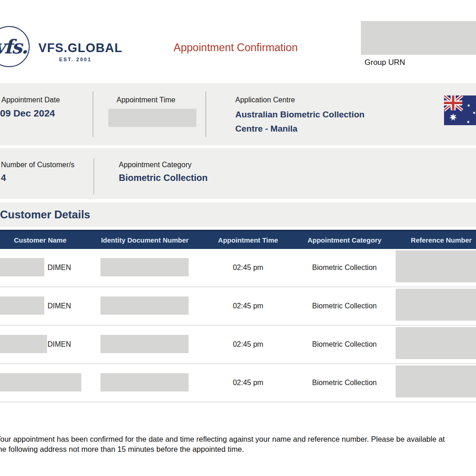 The height and width of the screenshot is (476, 476). What do you see at coordinates (4, 178) in the screenshot?
I see `number-of-customers-value: 4` at bounding box center [4, 178].